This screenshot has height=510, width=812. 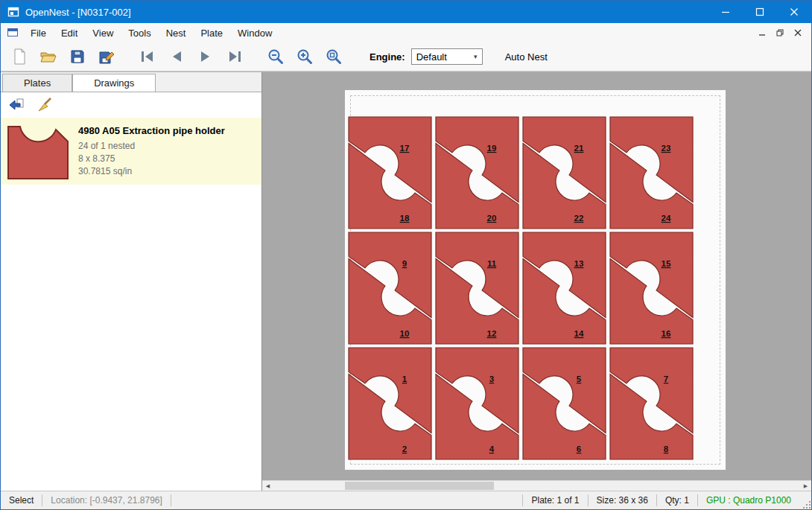 What do you see at coordinates (780, 33) in the screenshot?
I see `mdi-restore-button` at bounding box center [780, 33].